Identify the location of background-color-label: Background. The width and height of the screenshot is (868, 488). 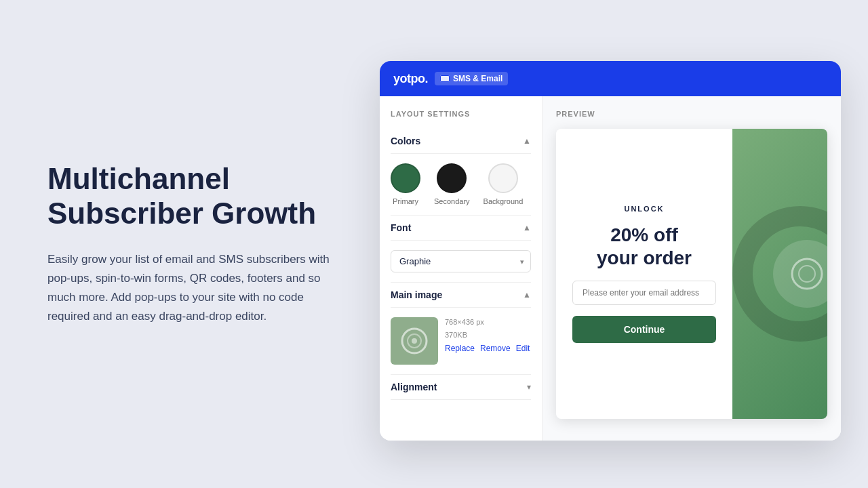
(503, 201).